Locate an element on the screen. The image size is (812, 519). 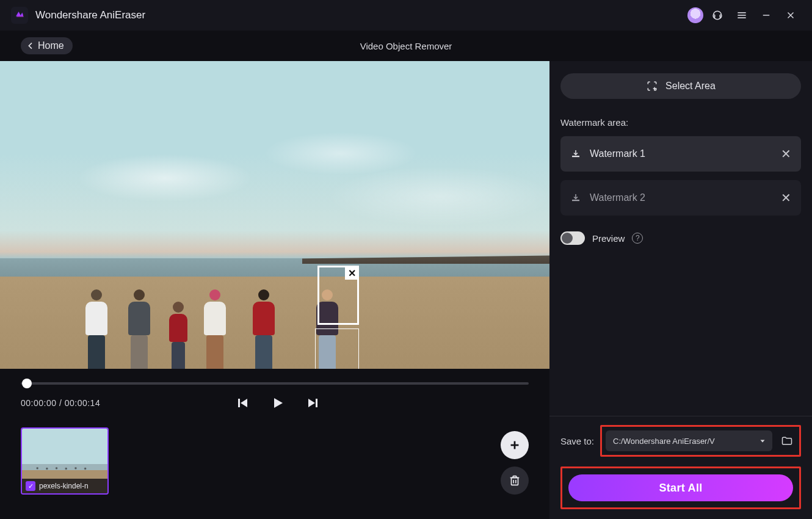
menu-icon is located at coordinates (742, 15).